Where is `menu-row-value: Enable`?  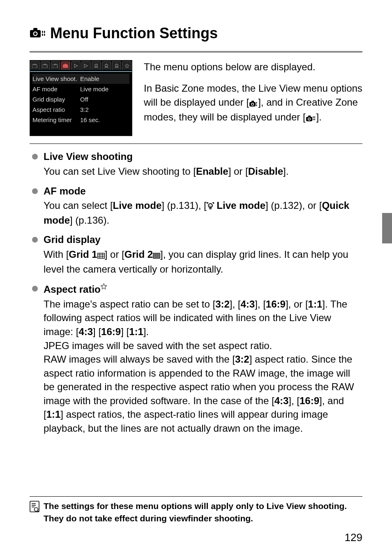 menu-row-value: Enable is located at coordinates (90, 79).